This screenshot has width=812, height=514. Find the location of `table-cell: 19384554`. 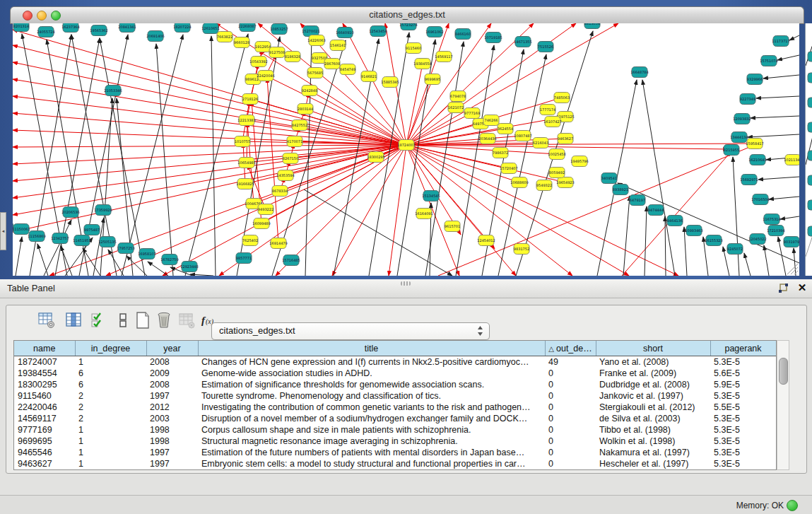

table-cell: 19384554 is located at coordinates (45, 373).